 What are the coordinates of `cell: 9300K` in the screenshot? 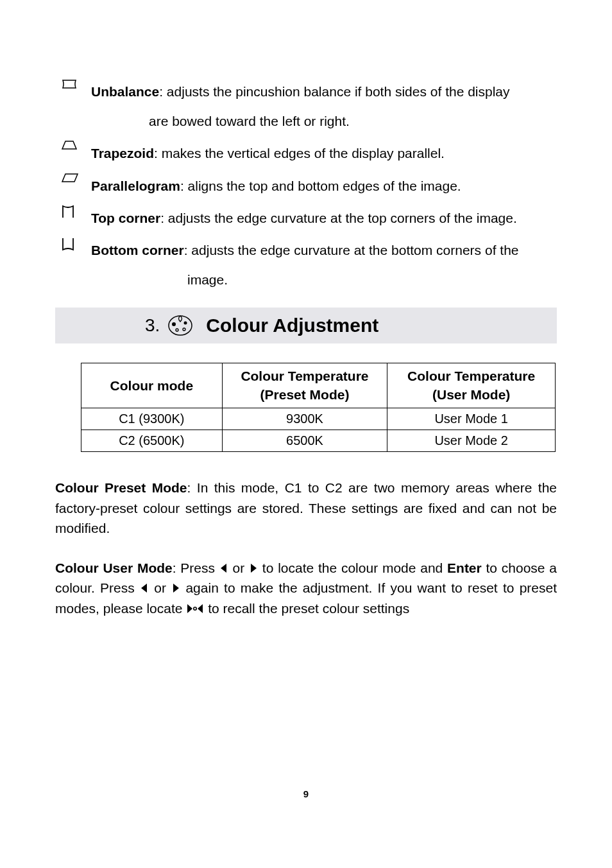 It's located at (305, 419).